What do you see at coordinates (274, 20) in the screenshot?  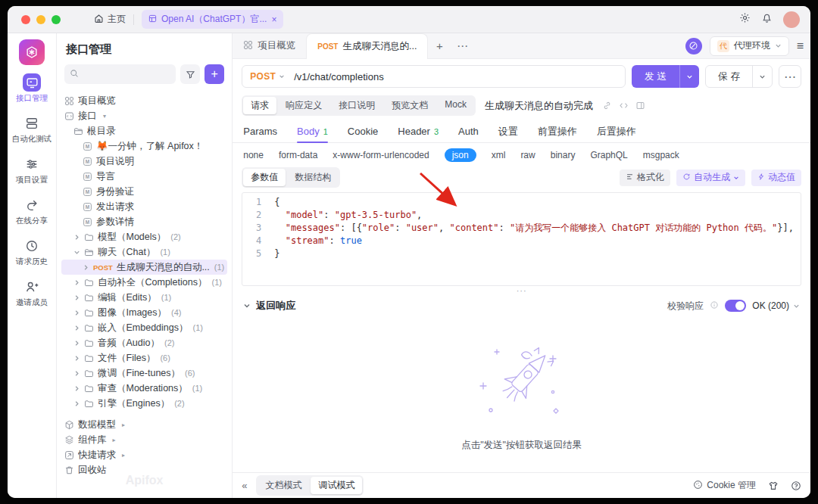 I see `project-tab-close-icon: ×` at bounding box center [274, 20].